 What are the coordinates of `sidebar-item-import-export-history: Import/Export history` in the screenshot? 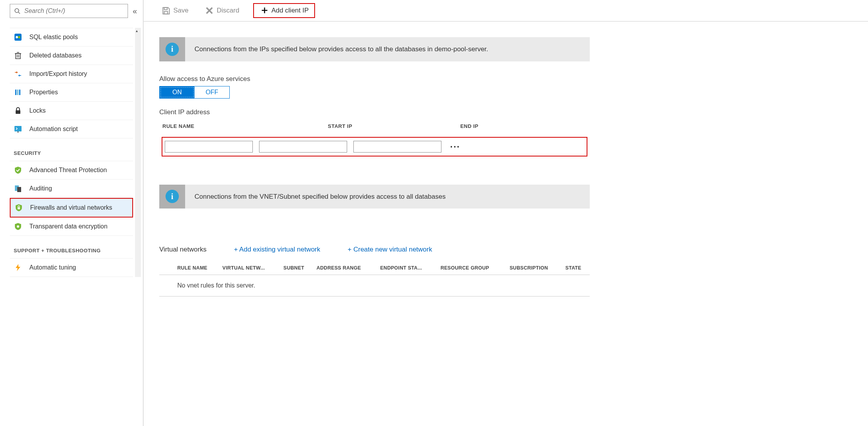 It's located at (71, 74).